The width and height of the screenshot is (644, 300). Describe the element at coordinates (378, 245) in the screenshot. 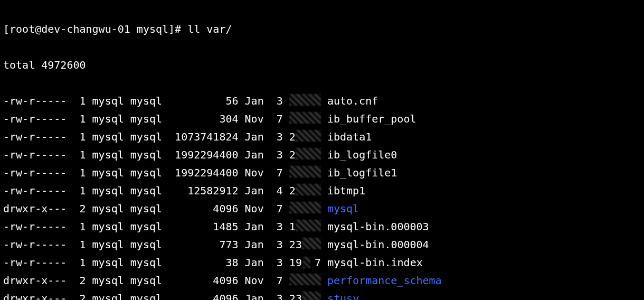

I see `file-name: mysql-bin.000004` at that location.